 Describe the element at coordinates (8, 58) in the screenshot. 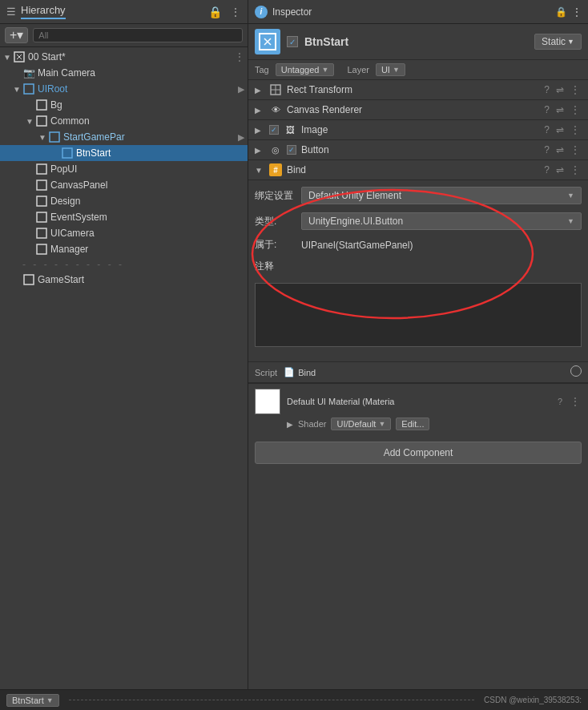

I see `expand-arrow-00start: ▼` at that location.